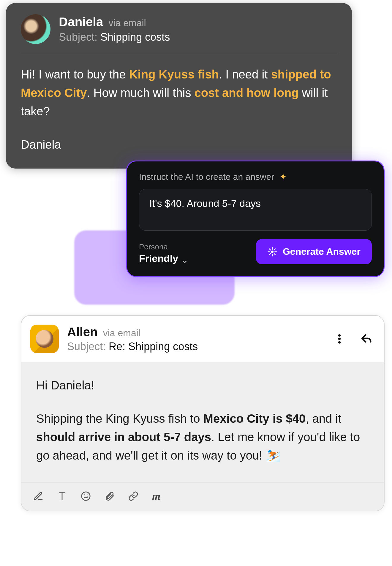 This screenshot has height=566, width=392. Describe the element at coordinates (75, 74) in the screenshot. I see `body-text: Hi! I want to buy the` at that location.